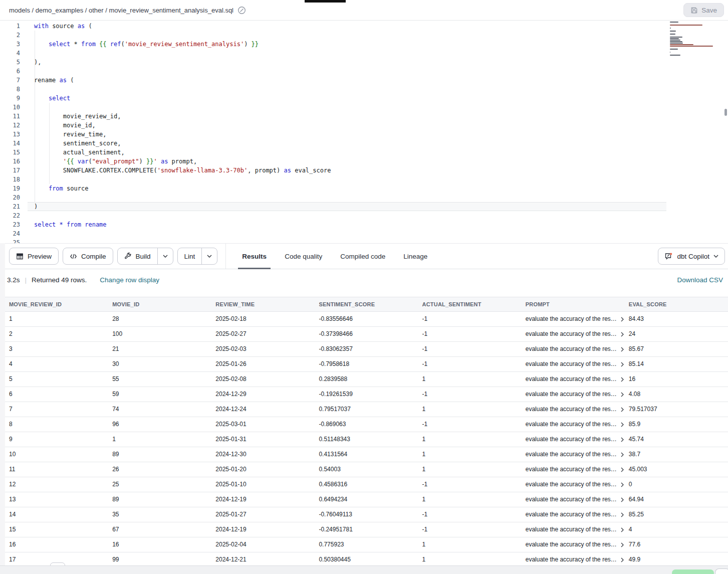 This screenshot has width=728, height=574. I want to click on column-header: SENTIMENT_SCORE, so click(366, 304).